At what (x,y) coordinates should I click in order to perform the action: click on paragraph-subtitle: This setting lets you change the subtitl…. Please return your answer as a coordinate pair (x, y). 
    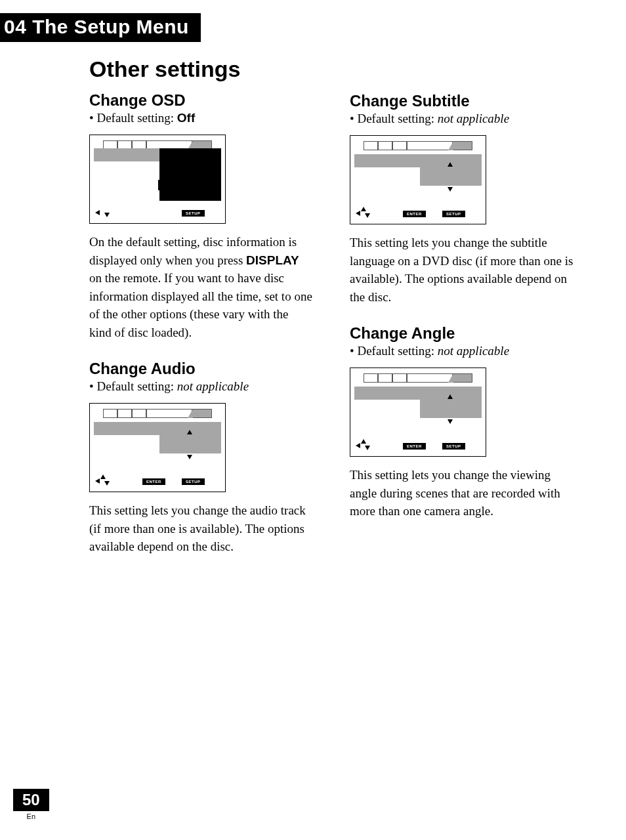
    Looking at the image, I should click on (462, 270).